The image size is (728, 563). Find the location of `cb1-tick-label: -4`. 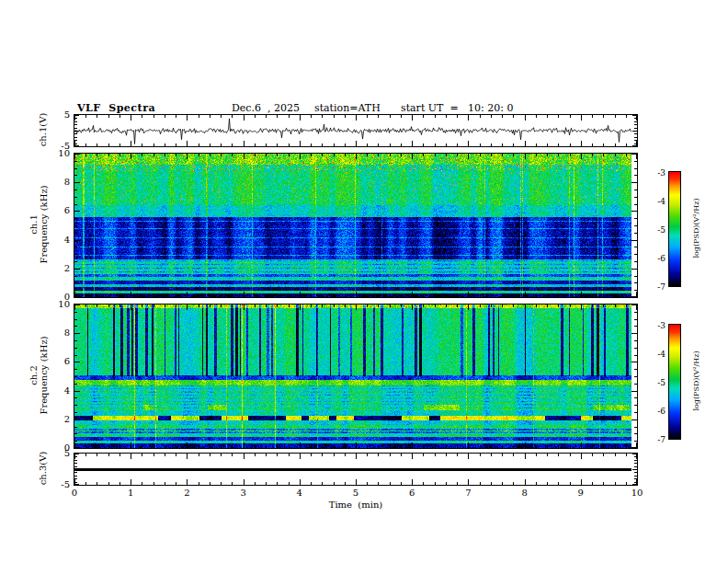

cb1-tick-label: -4 is located at coordinates (654, 201).